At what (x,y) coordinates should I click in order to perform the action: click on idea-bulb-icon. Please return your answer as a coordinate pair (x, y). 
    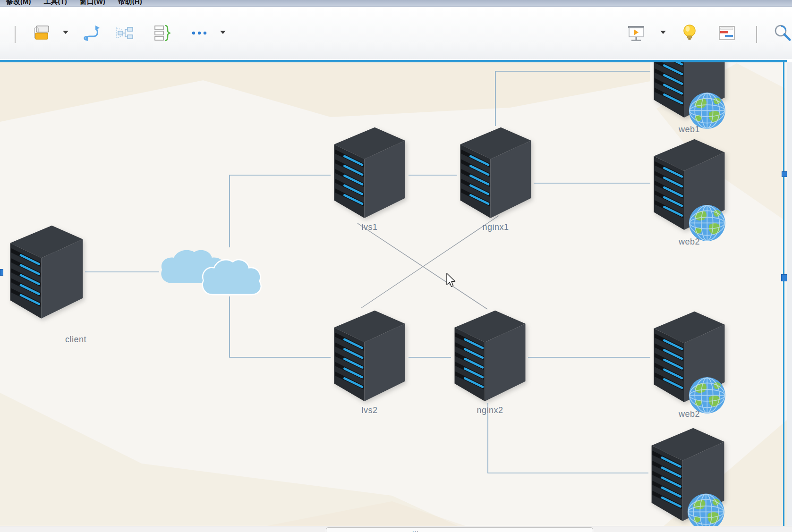
    Looking at the image, I should click on (690, 33).